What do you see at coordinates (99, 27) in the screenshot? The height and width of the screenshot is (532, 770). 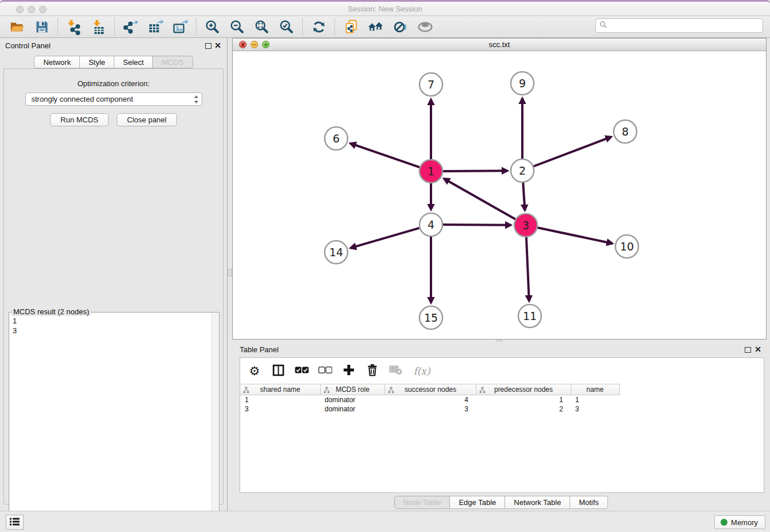 I see `import-table-icon` at bounding box center [99, 27].